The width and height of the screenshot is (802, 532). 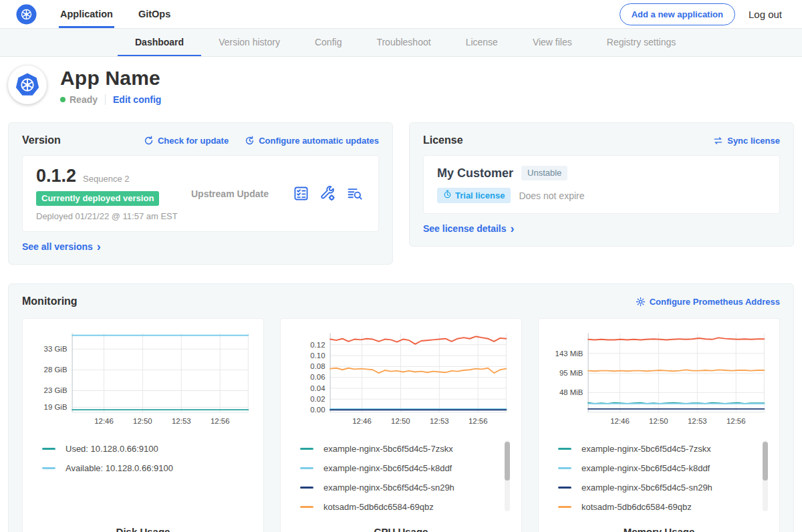 I want to click on chart-legend-cpu-usage: example-nginx-5bc6f5d4c5-7zskxexample-ng…, so click(x=401, y=478).